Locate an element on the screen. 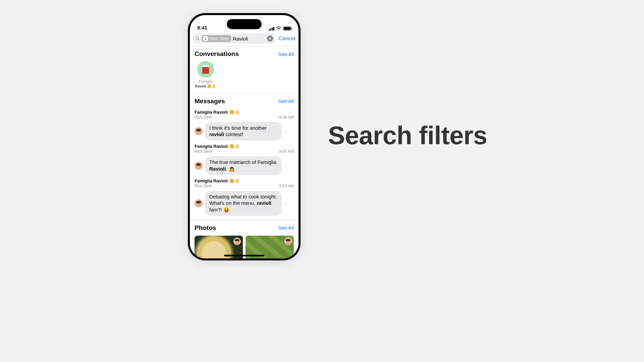 This screenshot has height=362, width=644. clear-search-button is located at coordinates (270, 39).